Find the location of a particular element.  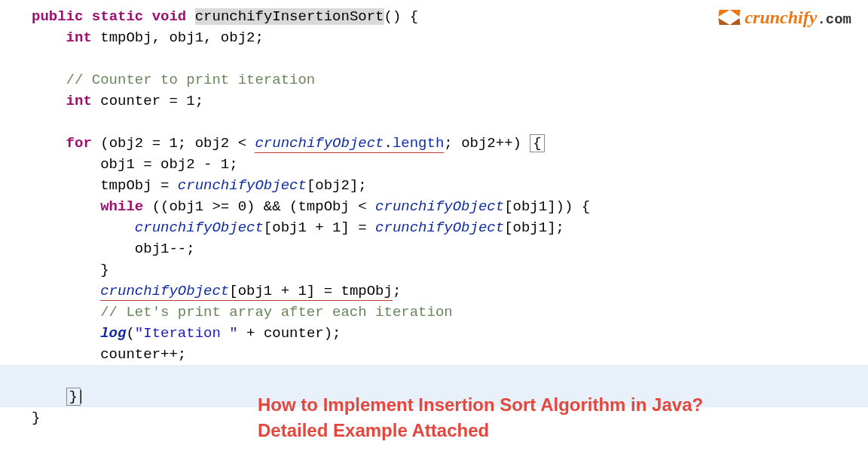

crunchify-logo-icon is located at coordinates (729, 18).